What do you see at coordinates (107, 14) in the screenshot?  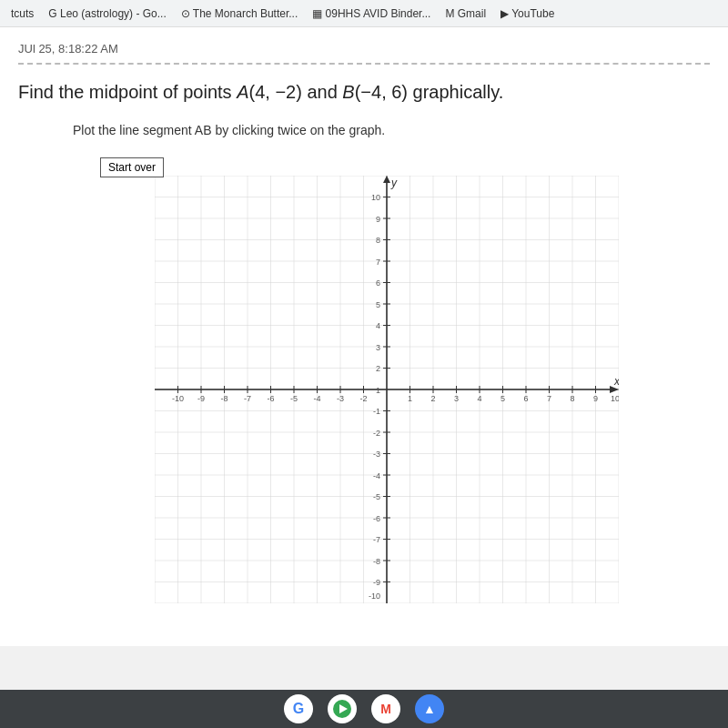 I see `bookmark-leo: G Leo (astrology) - Go...` at bounding box center [107, 14].